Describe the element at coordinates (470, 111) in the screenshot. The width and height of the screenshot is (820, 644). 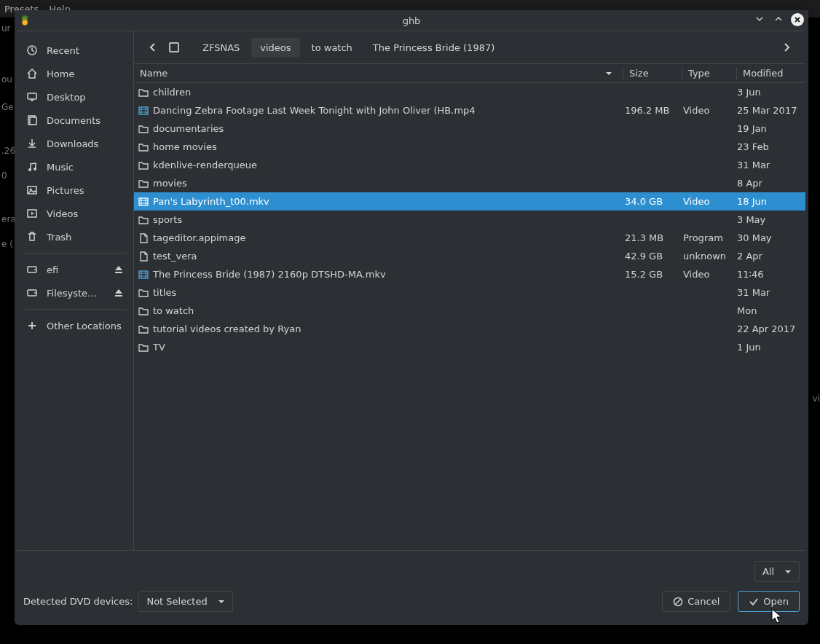
I see `file-row: Dancing Zebra Footage Last Week Tonight …` at that location.